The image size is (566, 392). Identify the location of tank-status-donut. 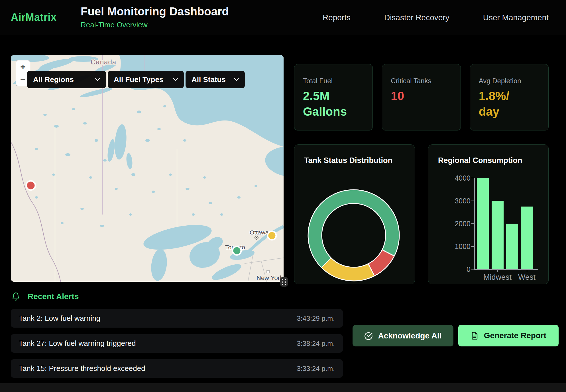
(355, 214).